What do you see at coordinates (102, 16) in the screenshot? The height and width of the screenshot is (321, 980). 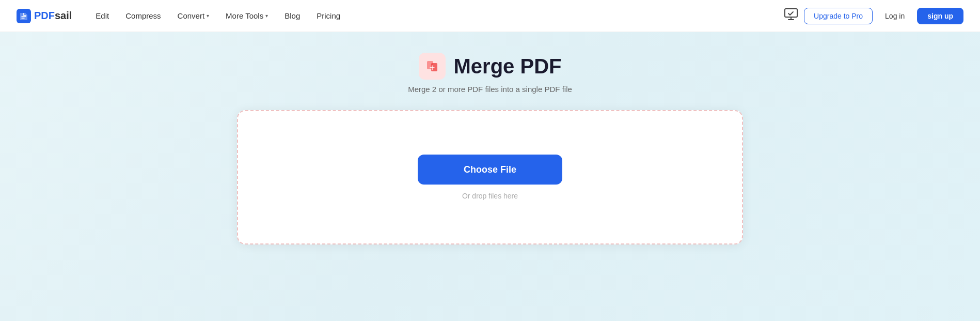 I see `nav-edit: Edit` at bounding box center [102, 16].